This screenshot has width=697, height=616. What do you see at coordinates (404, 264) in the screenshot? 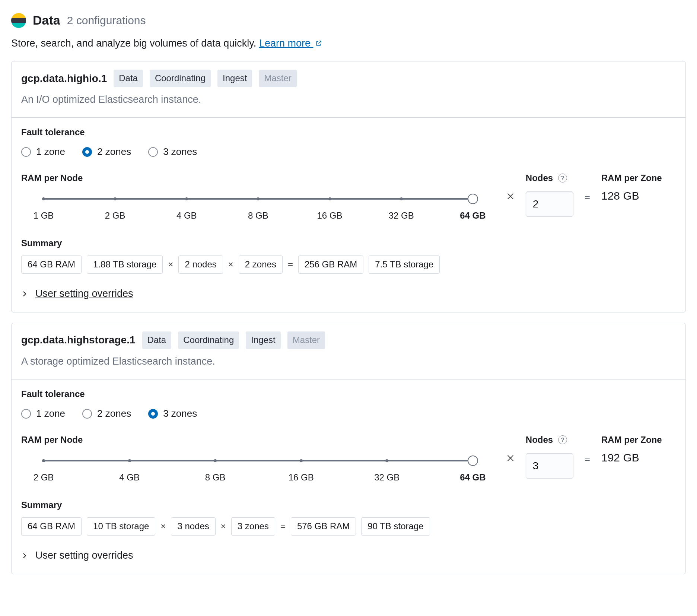
I see `summary-total-storage: 7.5 TB storage` at bounding box center [404, 264].